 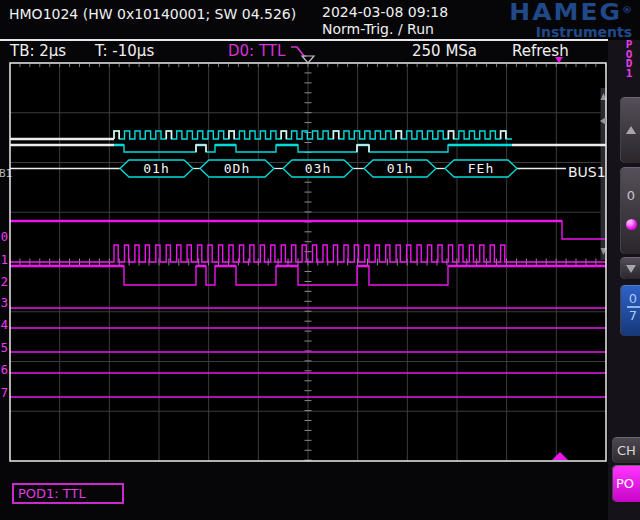 I want to click on pod-softkey-button: PO, so click(x=626, y=484).